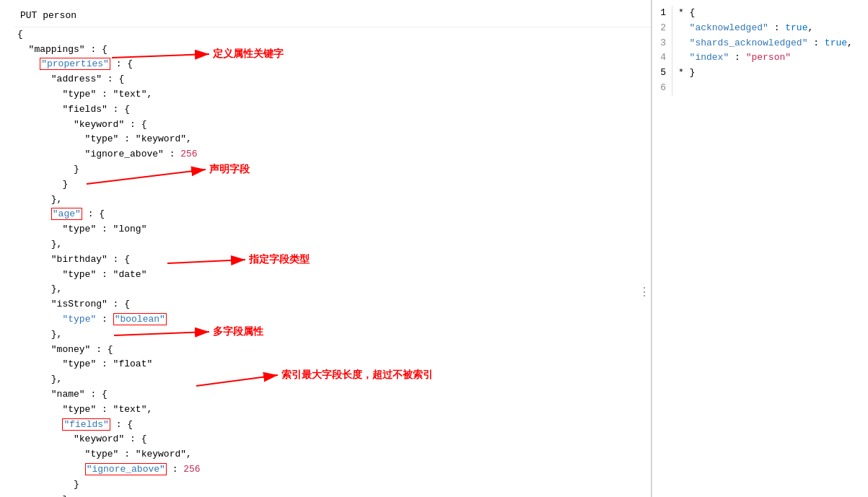 The width and height of the screenshot is (868, 497). What do you see at coordinates (760, 74) in the screenshot?
I see `right-line: 5* }` at bounding box center [760, 74].